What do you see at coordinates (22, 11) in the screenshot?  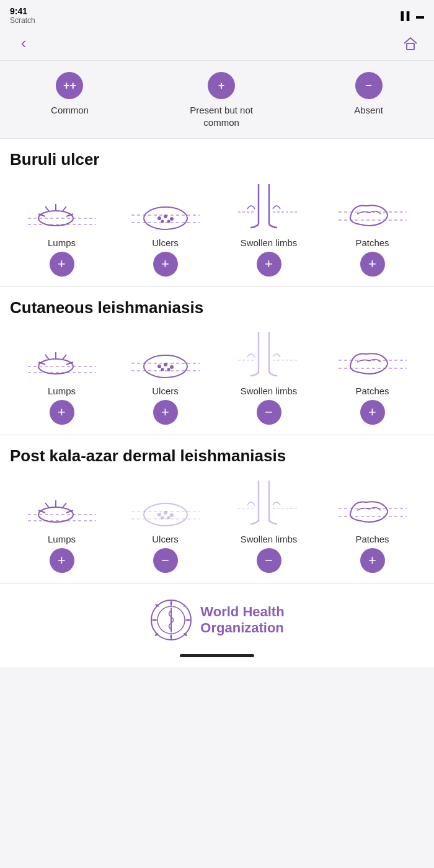 I see `status-time: 9:41` at bounding box center [22, 11].